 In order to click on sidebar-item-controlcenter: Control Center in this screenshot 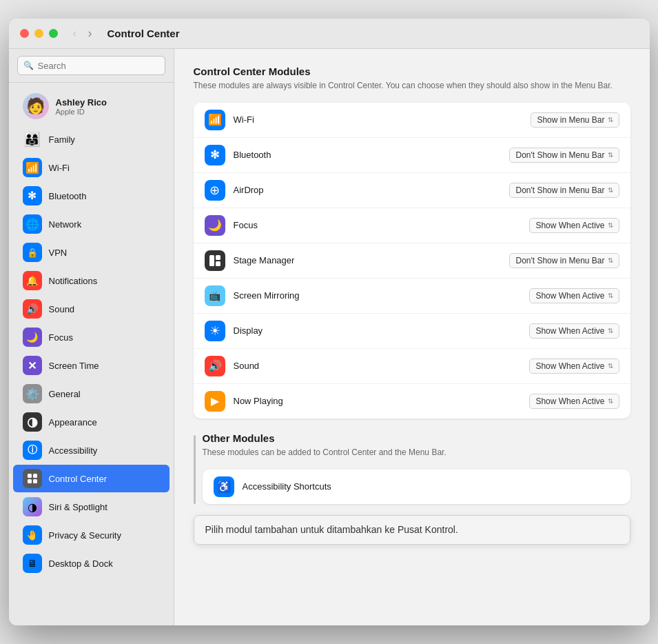, I will do `click(91, 479)`.